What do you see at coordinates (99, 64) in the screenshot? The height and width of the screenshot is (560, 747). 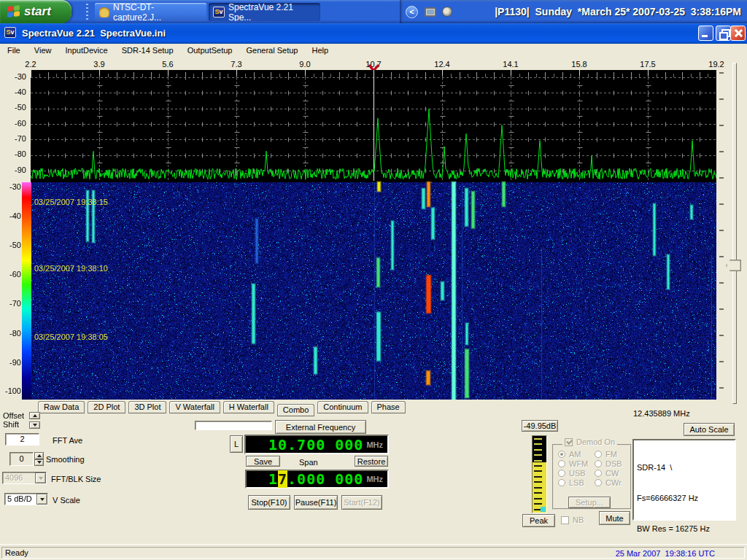 I see `freq-tick-label: 3.9` at bounding box center [99, 64].